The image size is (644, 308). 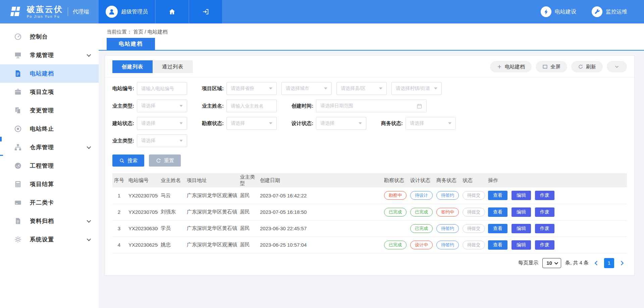 I want to click on logout-button, so click(x=206, y=12).